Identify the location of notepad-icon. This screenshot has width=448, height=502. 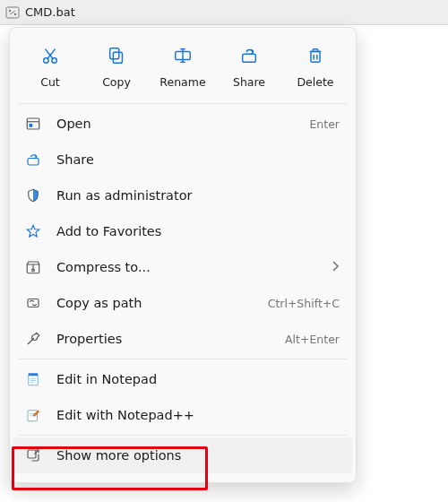
(33, 379).